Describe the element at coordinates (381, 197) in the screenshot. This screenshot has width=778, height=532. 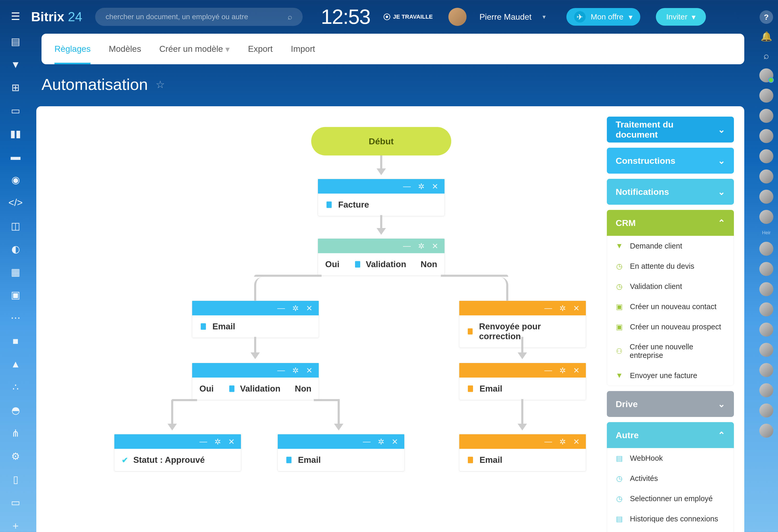
I see `step-facture: — ✲ ✕ Facture` at that location.